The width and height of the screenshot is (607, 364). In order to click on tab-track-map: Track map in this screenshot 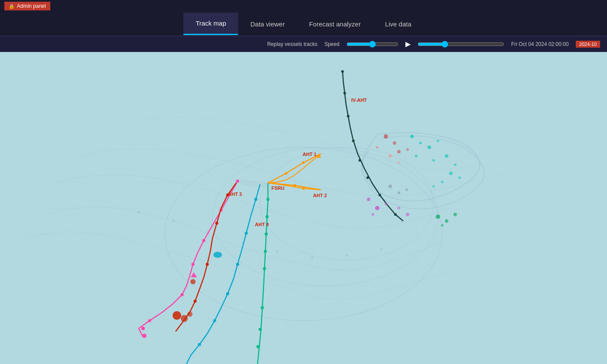, I will do `click(211, 24)`.